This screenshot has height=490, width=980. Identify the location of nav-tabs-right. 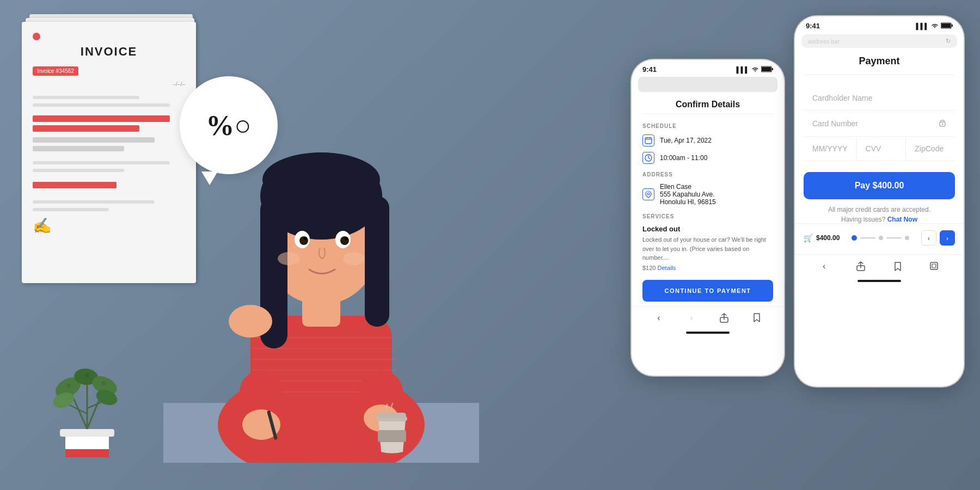
(934, 266).